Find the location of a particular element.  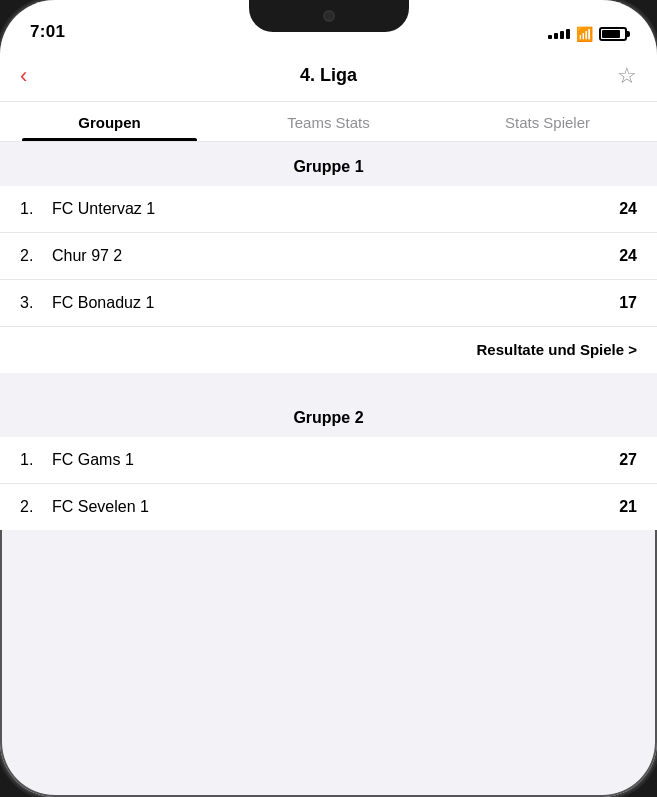

tab-stats-spieler: Stats Spieler is located at coordinates (548, 122).